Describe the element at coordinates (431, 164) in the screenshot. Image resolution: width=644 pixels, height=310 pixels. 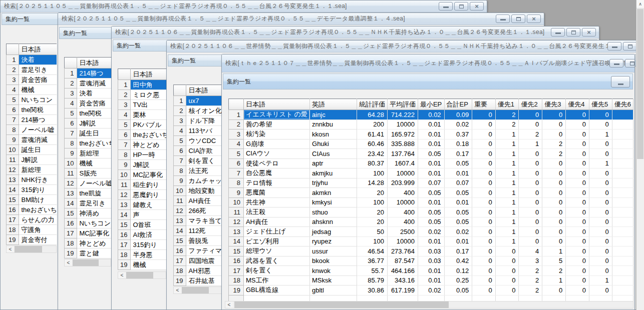
I see `table-row: 6使徒ペテロaptr80.371607.40.010.05010001` at that location.